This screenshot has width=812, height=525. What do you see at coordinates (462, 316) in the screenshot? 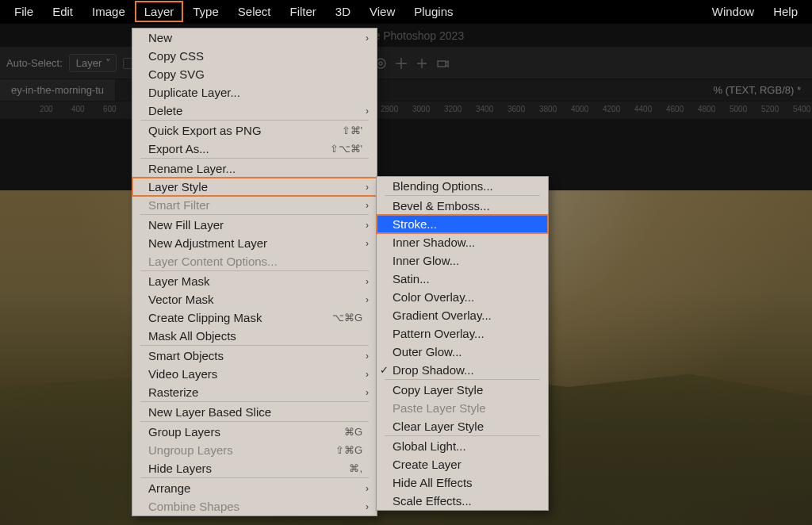
I see `style-item-gradient-overlay: Gradient Overlay...` at bounding box center [462, 316].